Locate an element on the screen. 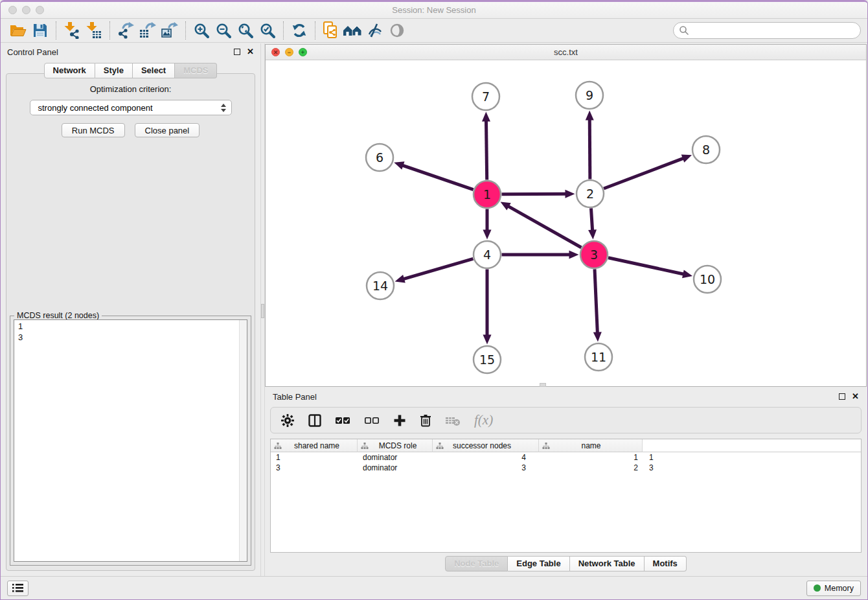  tab-network-table: Network Table is located at coordinates (608, 564).